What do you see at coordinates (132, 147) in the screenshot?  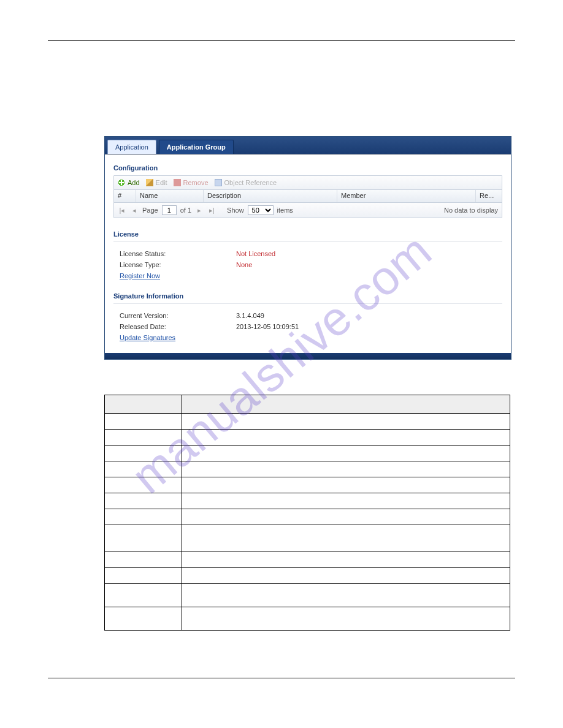 I see `tab-application: Application` at bounding box center [132, 147].